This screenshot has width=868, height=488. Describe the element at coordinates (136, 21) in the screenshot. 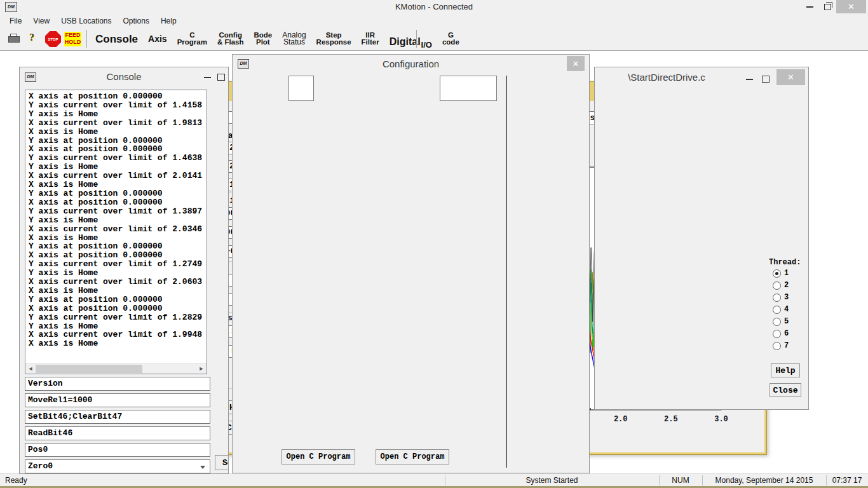

I see `menu-item: Options` at that location.